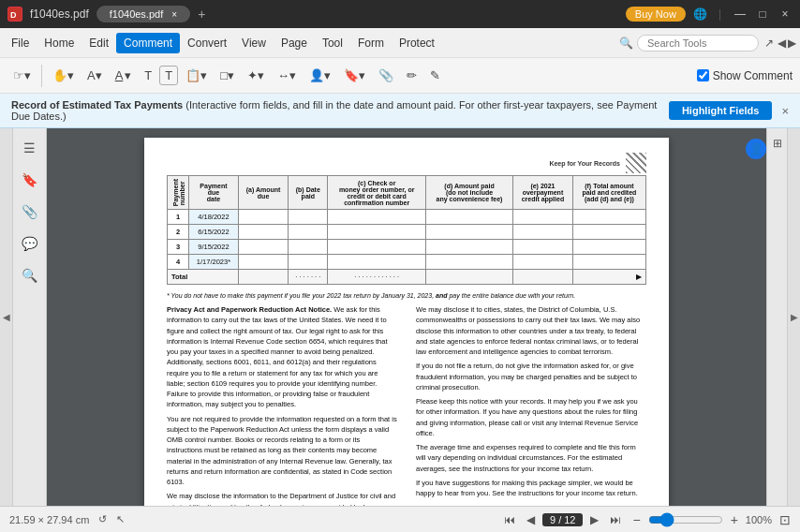 The height and width of the screenshot is (532, 800). Describe the element at coordinates (22, 75) in the screenshot. I see `select-tool-button: ☞▾` at that location.